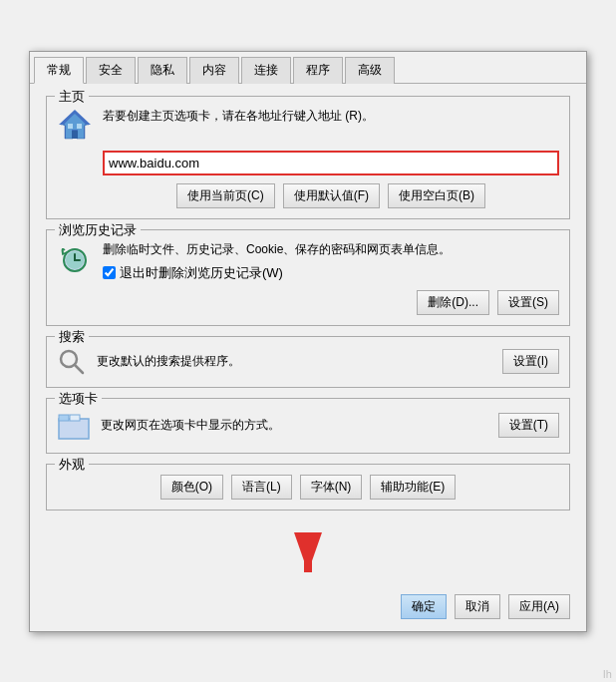 This screenshot has width=616, height=682. I want to click on cancel-button: 取消, so click(477, 606).